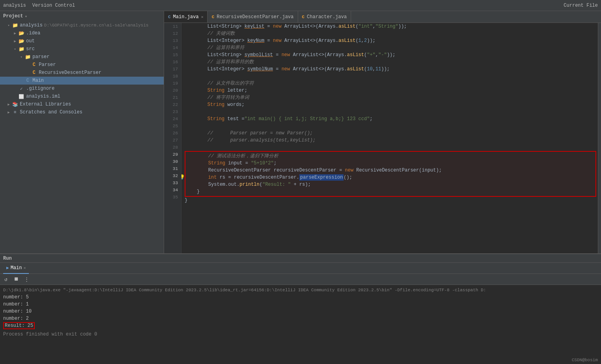 The height and width of the screenshot is (364, 601). What do you see at coordinates (82, 25) in the screenshot?
I see `sidebar-item-analysis: ▾ 📁 analysis D:\GOPATH\git.myscrm.cn\ai-…` at bounding box center [82, 25].